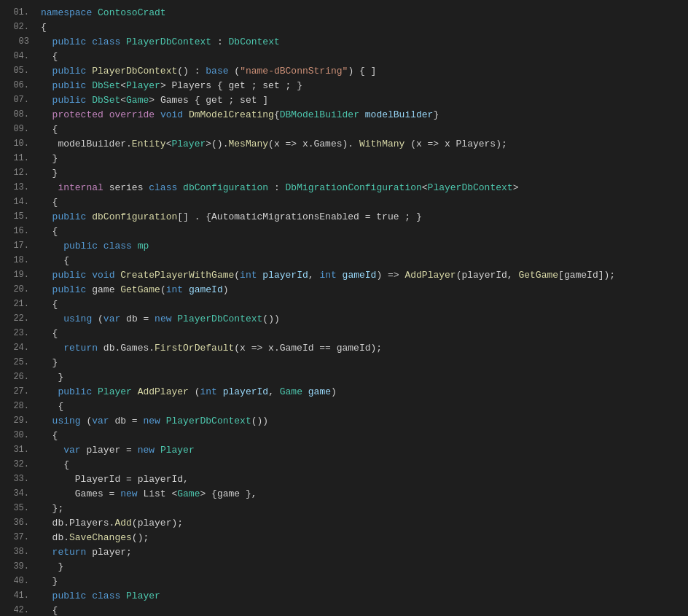 This screenshot has width=688, height=616. What do you see at coordinates (17, 85) in the screenshot?
I see `line-number: 06.` at bounding box center [17, 85].